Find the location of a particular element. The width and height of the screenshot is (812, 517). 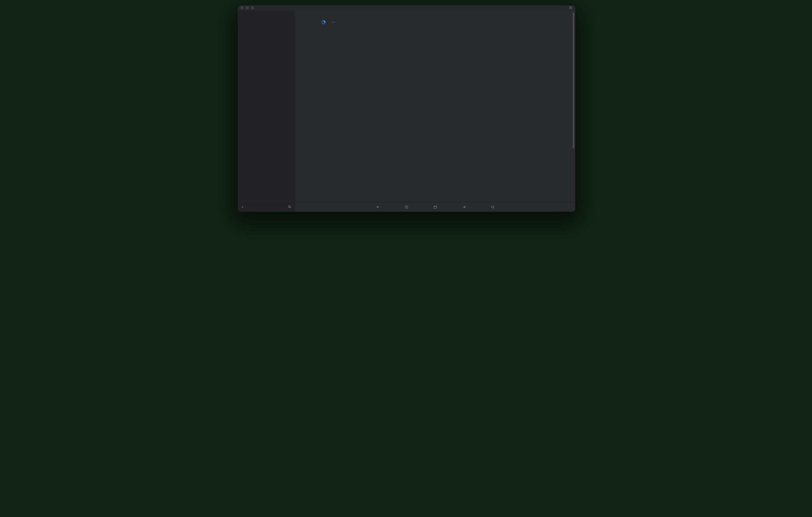

move-button is located at coordinates (464, 207).